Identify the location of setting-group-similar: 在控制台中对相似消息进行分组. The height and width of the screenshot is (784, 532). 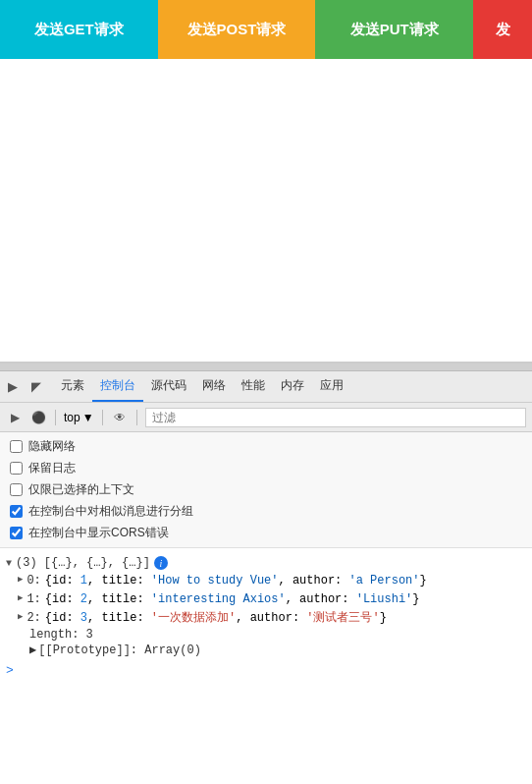
(266, 511).